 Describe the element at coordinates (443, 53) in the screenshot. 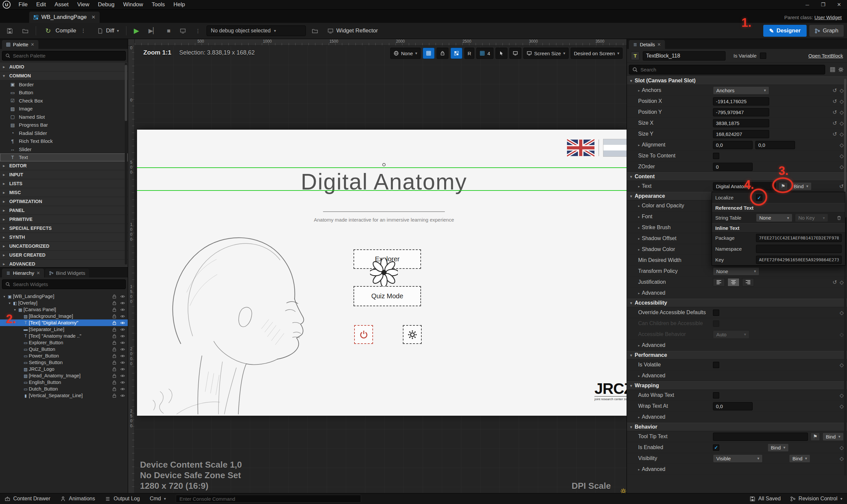

I see `lock-aspect-toggle` at that location.